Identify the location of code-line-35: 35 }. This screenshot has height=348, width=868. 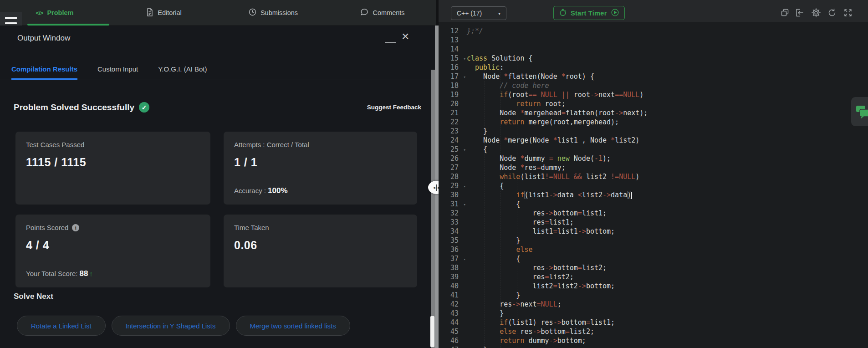
(653, 241).